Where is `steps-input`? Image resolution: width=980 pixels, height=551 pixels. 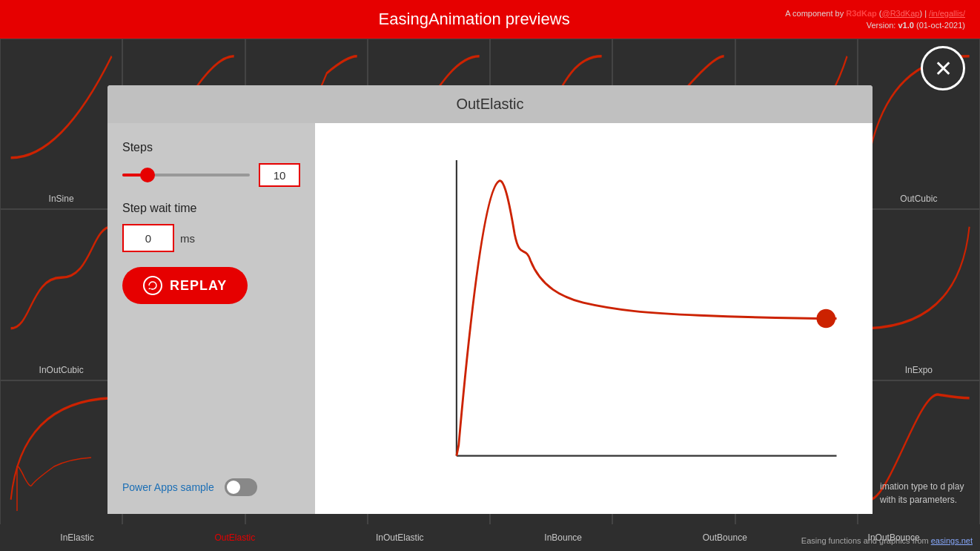
steps-input is located at coordinates (279, 175).